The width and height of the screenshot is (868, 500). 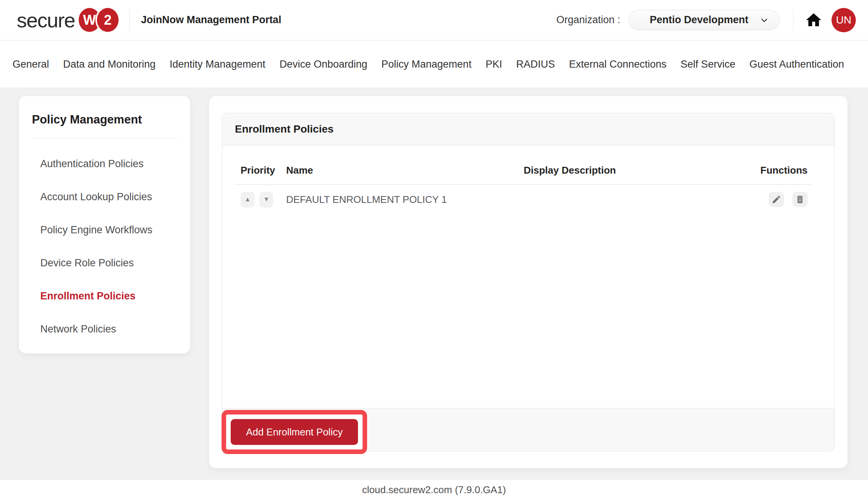 What do you see at coordinates (434, 490) in the screenshot?
I see `footer-version-text: cloud.securew2.com (7.9.0.GA1)` at bounding box center [434, 490].